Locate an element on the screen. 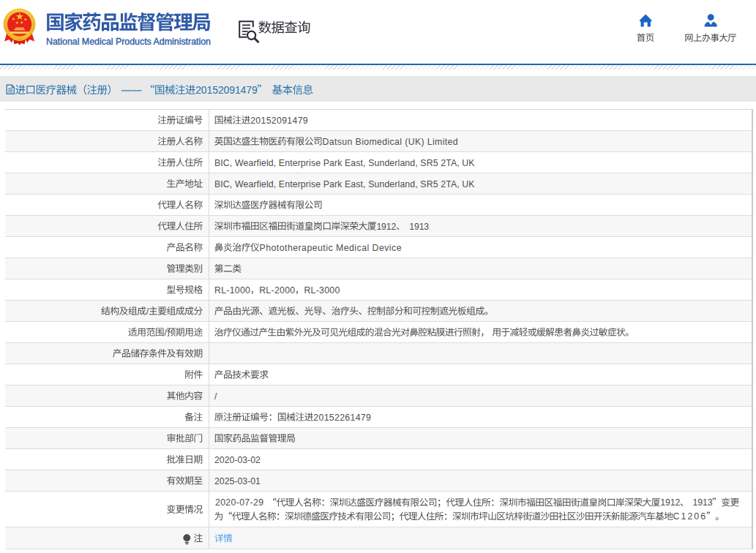 The image size is (756, 553). svg-text: RL-1000 is located at coordinates (233, 290).